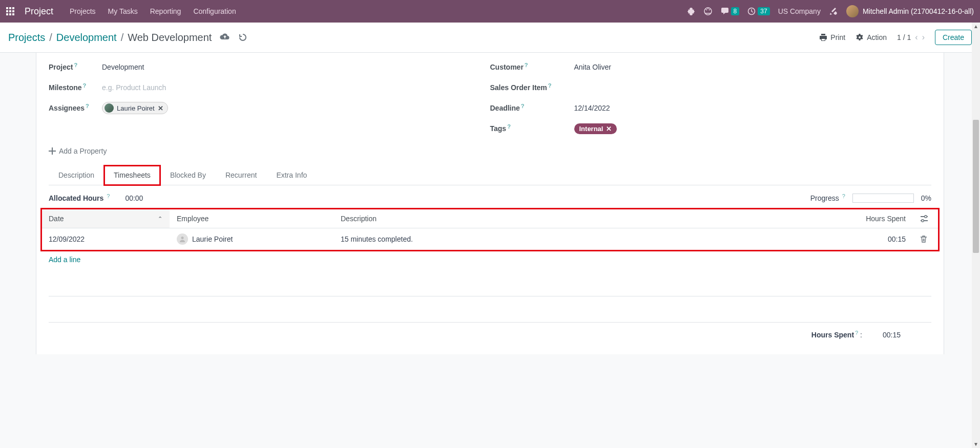  Describe the element at coordinates (76, 175) in the screenshot. I see `tab-description: Description` at that location.